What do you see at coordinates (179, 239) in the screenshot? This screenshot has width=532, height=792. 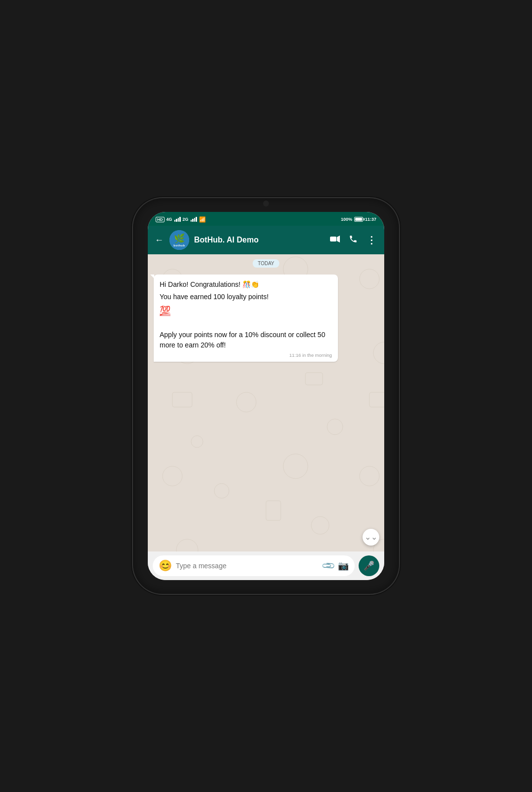 I see `avatar-icon: 🌿` at bounding box center [179, 239].